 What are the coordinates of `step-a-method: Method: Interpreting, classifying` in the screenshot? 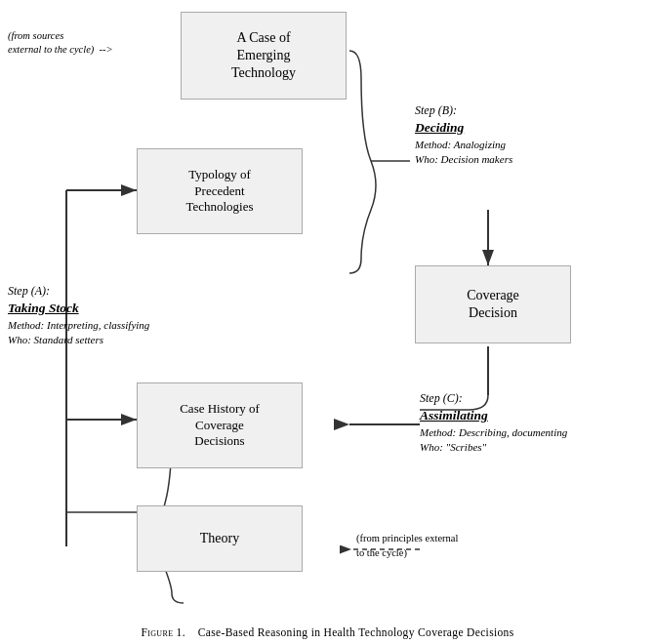 It's located at (78, 326).